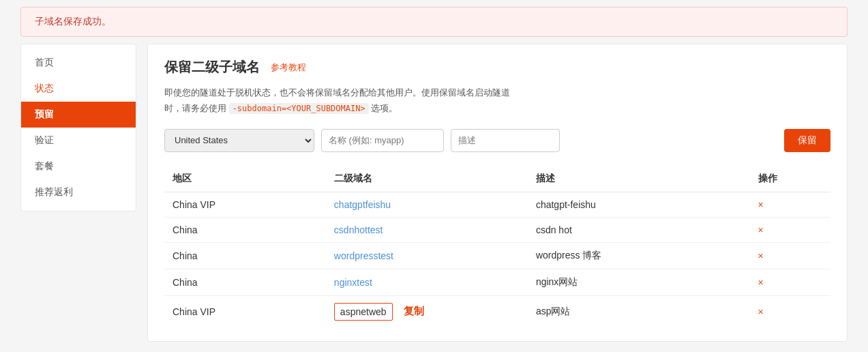  Describe the element at coordinates (505, 141) in the screenshot. I see `desc-input` at that location.